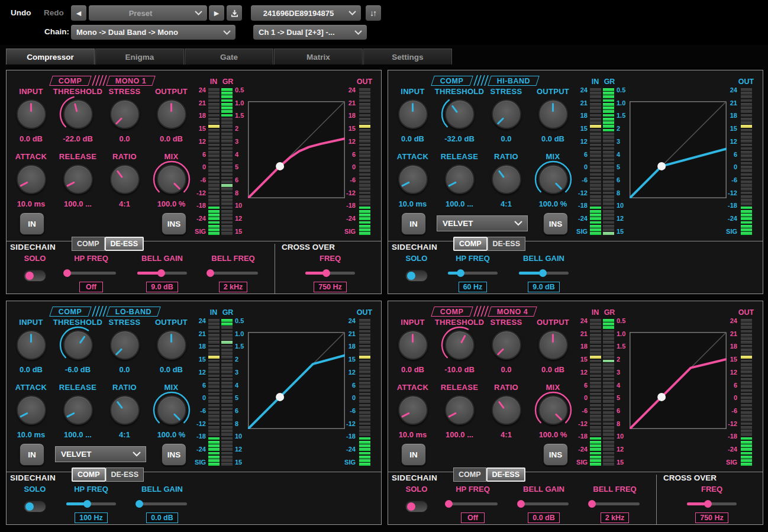 The width and height of the screenshot is (768, 532). What do you see at coordinates (217, 13) in the screenshot?
I see `preset-next-button: ▶` at bounding box center [217, 13].